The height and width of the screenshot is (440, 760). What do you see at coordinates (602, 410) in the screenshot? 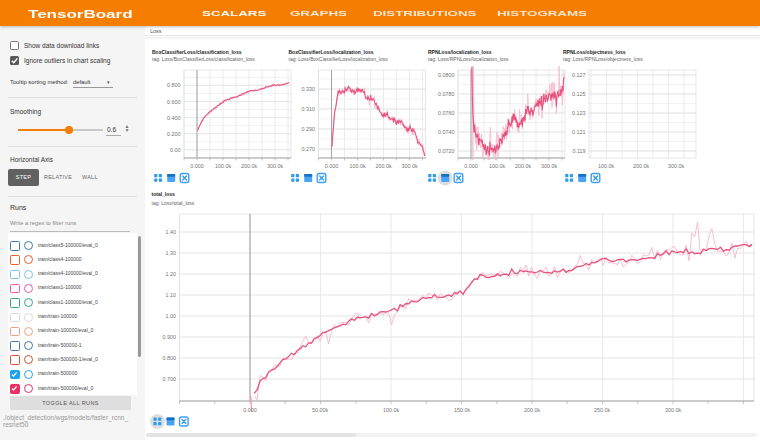
I see `svg-text: 250.0k` at bounding box center [602, 410].